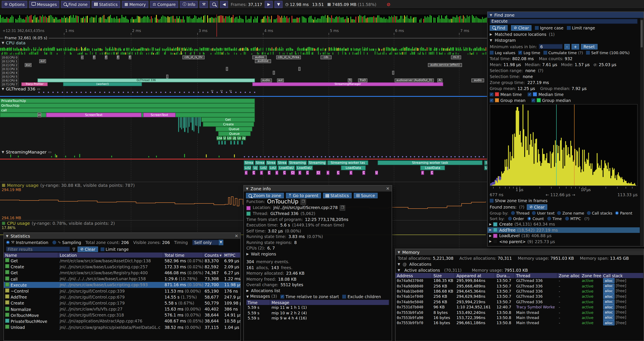 This screenshot has height=341, width=644. What do you see at coordinates (563, 53) in the screenshot?
I see `histogram-option-2: Cumulate time(?)` at bounding box center [563, 53].